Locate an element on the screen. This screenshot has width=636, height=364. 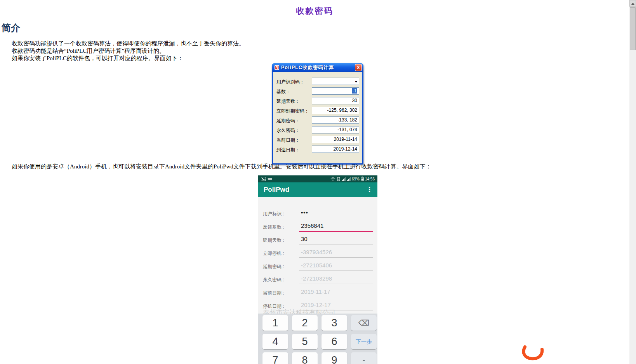
android-value-feedback-base: 2356841 is located at coordinates (312, 226).